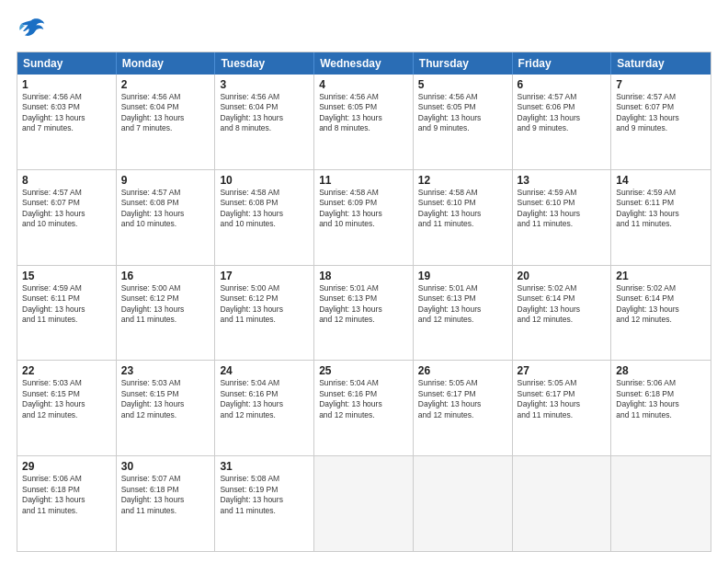 This screenshot has height=563, width=728. What do you see at coordinates (364, 63) in the screenshot?
I see `weekday-header-wednesday: Wednesday` at bounding box center [364, 63].